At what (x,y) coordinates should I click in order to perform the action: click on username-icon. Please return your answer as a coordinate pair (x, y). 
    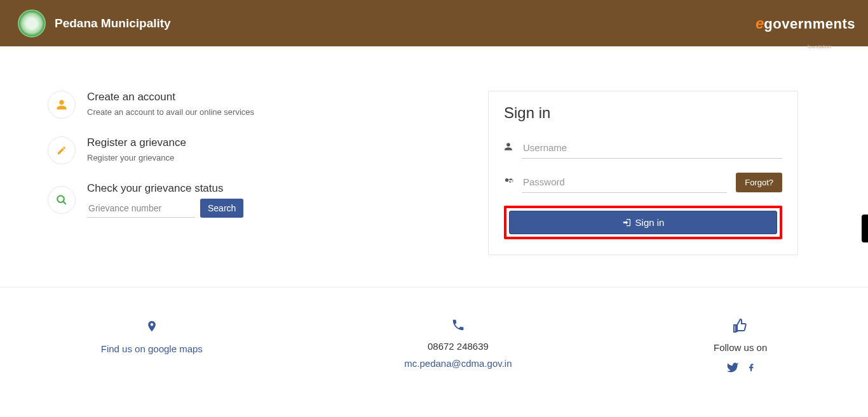
    Looking at the image, I should click on (508, 148).